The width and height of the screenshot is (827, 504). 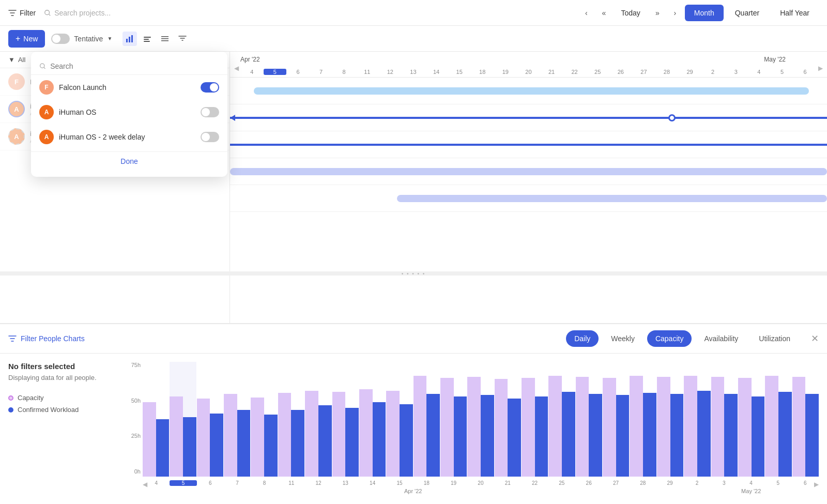 I want to click on tab-weekly: Weekly, so click(x=623, y=339).